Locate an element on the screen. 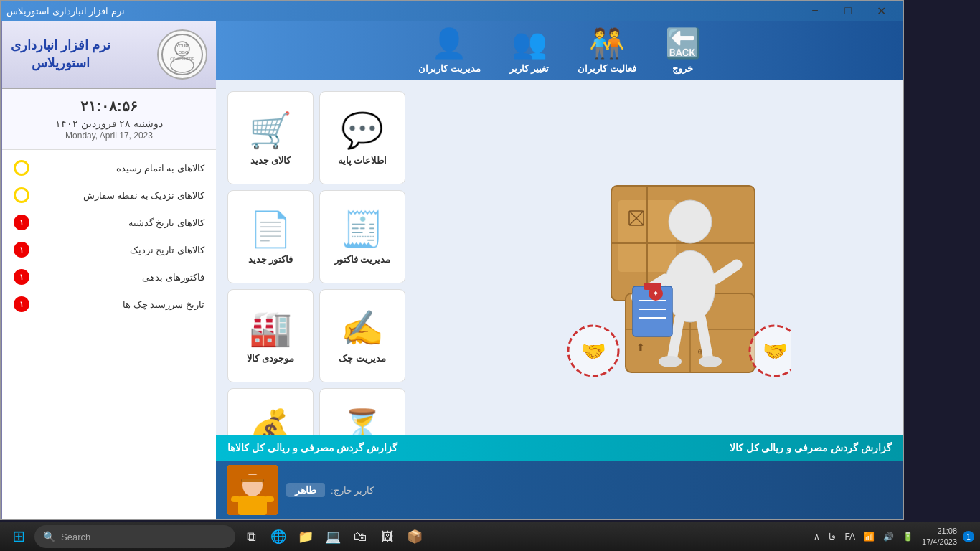 The height and width of the screenshot is (551, 980). date-persian: دوشنبه ۲۸ فروردین ۱۴۰۲ is located at coordinates (109, 123).